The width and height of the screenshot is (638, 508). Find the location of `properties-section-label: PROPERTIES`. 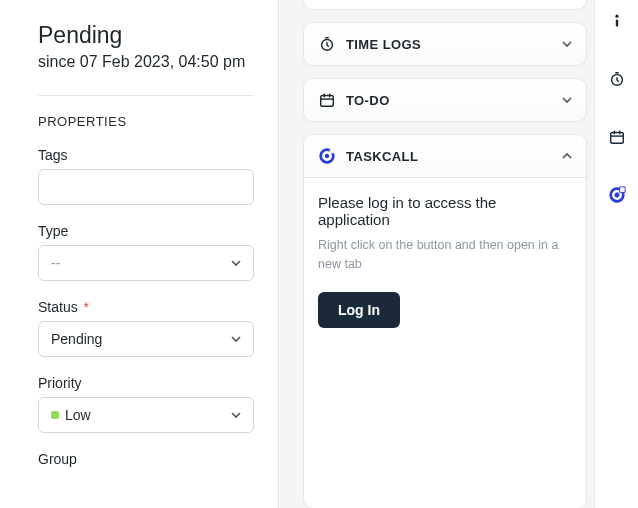

properties-section-label: PROPERTIES is located at coordinates (146, 122).